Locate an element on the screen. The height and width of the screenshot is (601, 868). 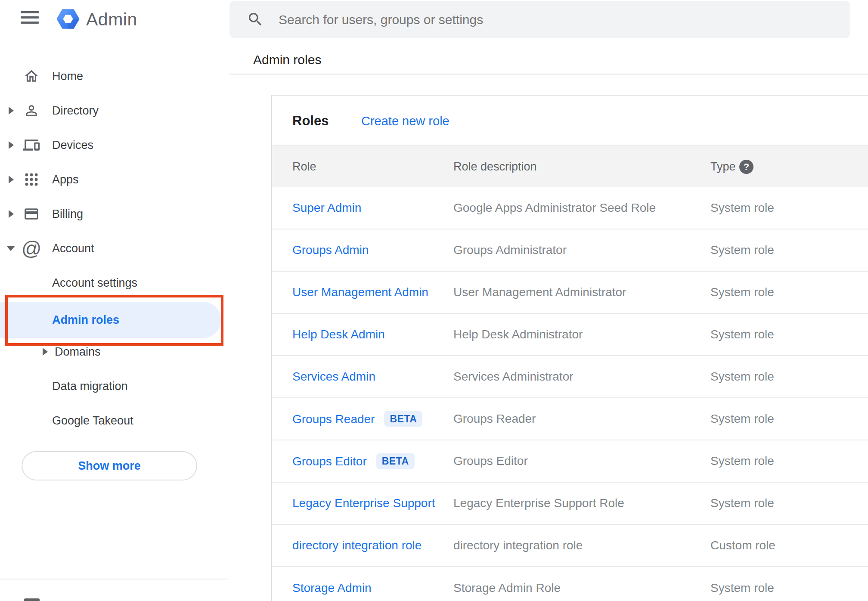
home-icon is located at coordinates (31, 76).